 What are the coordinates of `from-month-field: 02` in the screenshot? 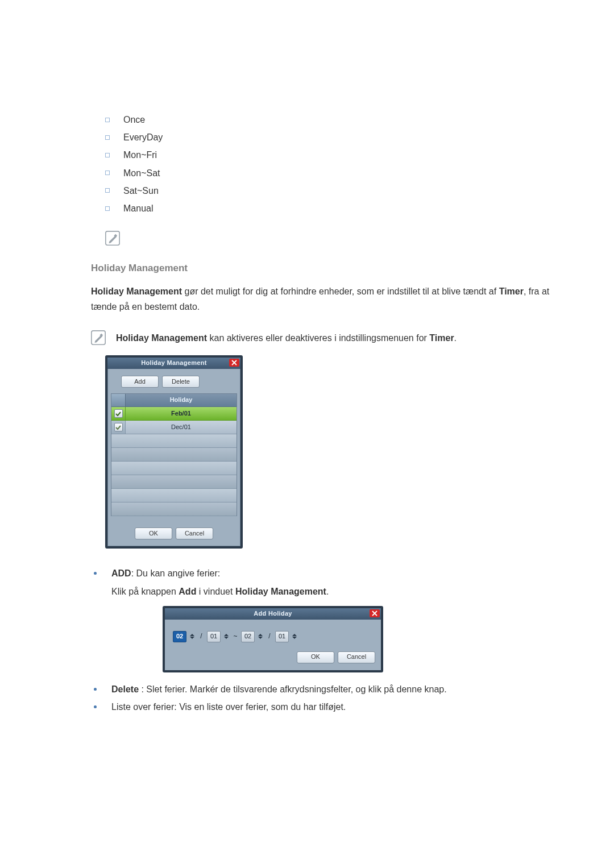 It's located at (180, 637).